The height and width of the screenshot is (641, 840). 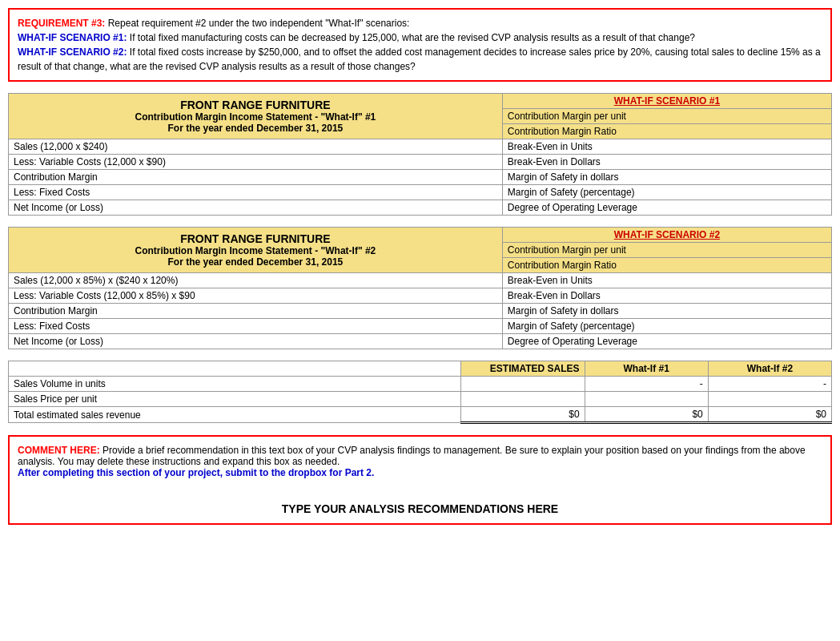 I want to click on scenario2-row1-label: Less: Variable Costs (12,000 x 85%) x $9…, so click(x=256, y=296).